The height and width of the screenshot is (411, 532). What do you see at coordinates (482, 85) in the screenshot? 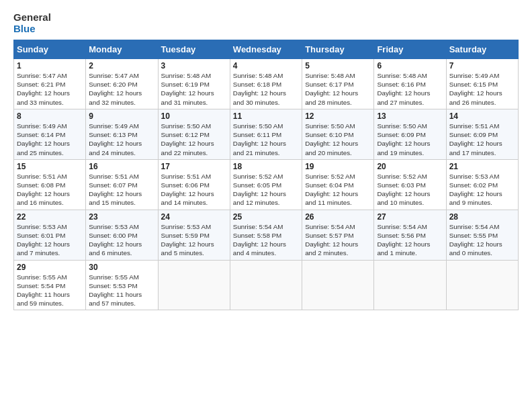
I see `calendar-cell: 7Sunrise: 5:49 AM Sunset: 6:15 PM Daylig…` at bounding box center [482, 85].